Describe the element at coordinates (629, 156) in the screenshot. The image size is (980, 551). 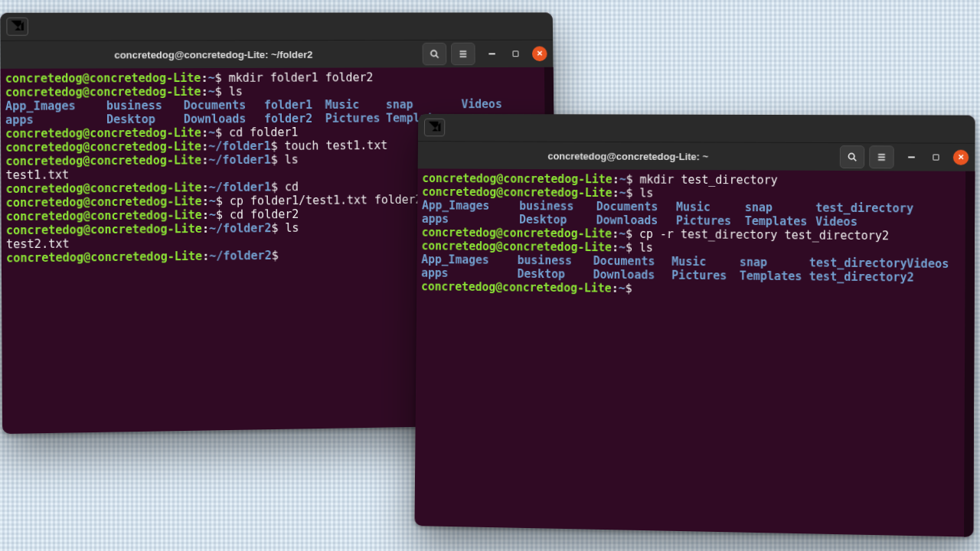
I see `window-title: concretedog@concretedog-Lite: ~` at that location.